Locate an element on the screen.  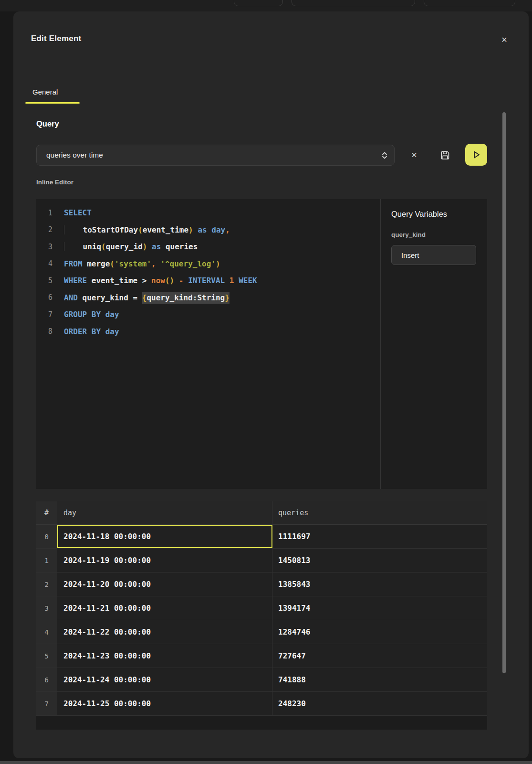
cell-queries: 1111697 is located at coordinates (380, 537).